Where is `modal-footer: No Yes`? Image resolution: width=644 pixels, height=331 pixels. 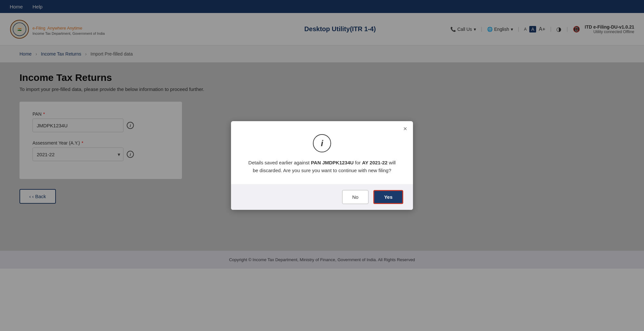
modal-footer: No Yes is located at coordinates (322, 197).